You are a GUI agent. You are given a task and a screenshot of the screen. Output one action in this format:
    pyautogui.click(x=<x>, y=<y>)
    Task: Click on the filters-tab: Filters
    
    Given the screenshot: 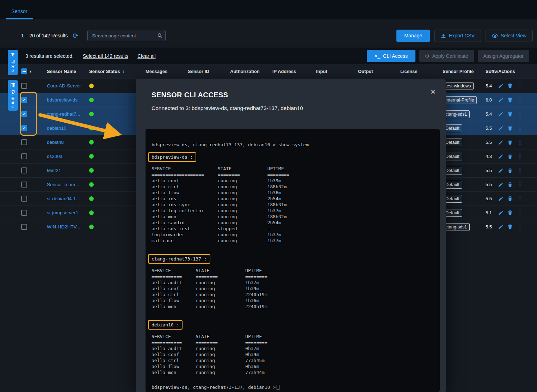 What is the action you would take?
    pyautogui.click(x=13, y=62)
    